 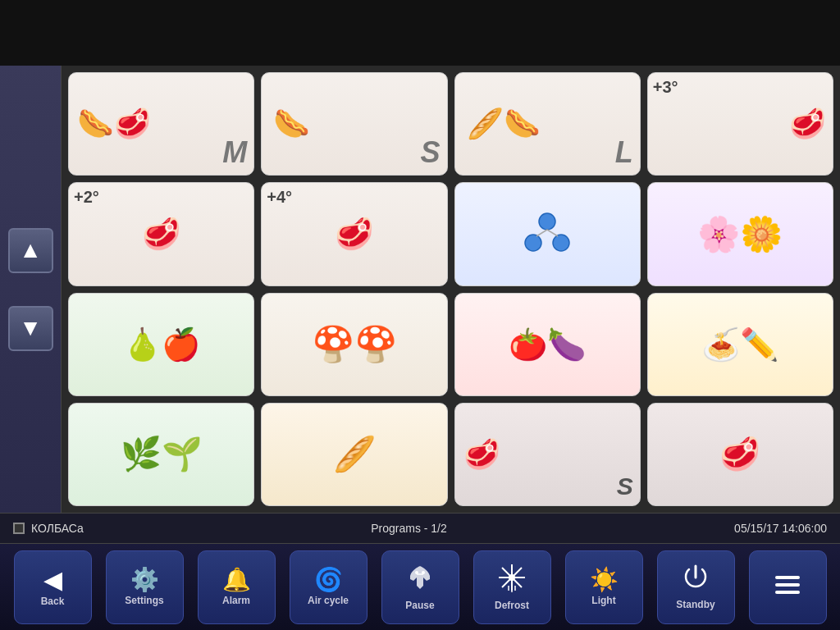 What do you see at coordinates (354, 234) in the screenshot?
I see `list-item: +4° 🥩` at bounding box center [354, 234].